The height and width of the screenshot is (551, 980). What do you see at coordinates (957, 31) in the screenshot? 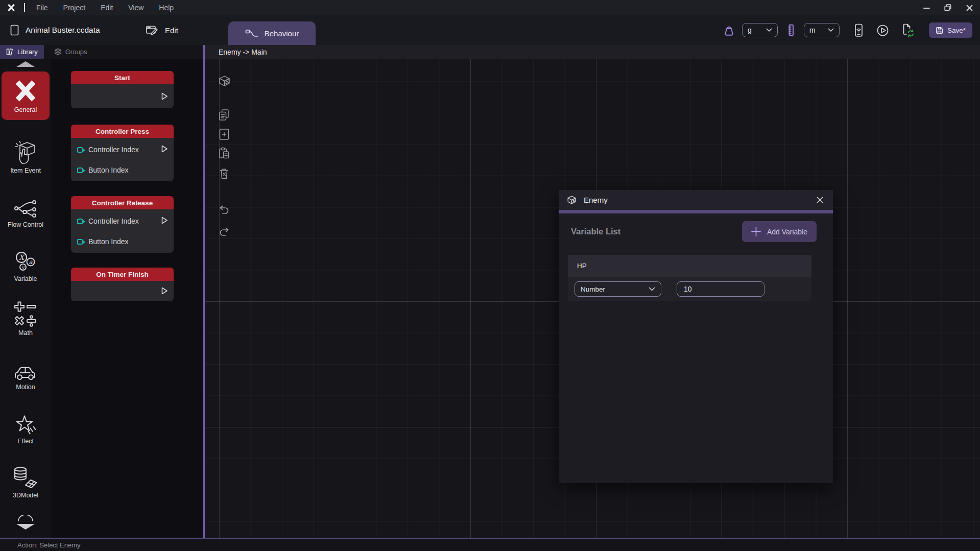
I see `save-label: Save*` at bounding box center [957, 31].